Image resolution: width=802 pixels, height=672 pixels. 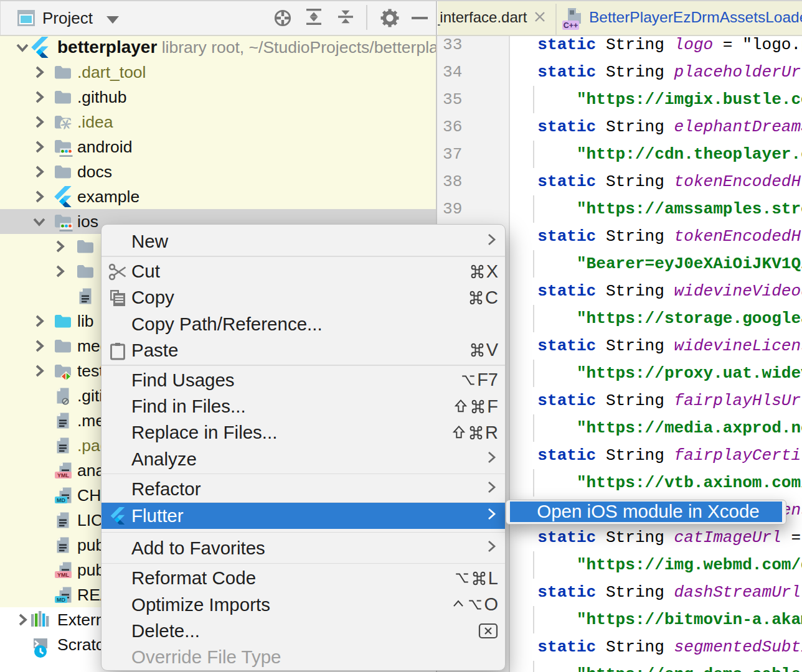 What do you see at coordinates (571, 26) in the screenshot?
I see `svg-text: C++` at bounding box center [571, 26].